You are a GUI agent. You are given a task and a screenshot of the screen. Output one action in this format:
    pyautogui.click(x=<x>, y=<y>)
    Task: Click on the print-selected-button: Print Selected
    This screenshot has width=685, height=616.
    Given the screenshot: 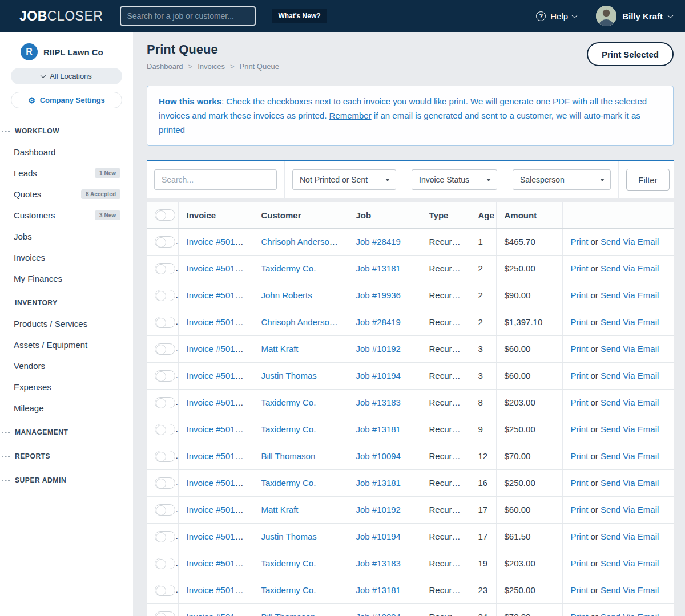 What is the action you would take?
    pyautogui.click(x=630, y=54)
    